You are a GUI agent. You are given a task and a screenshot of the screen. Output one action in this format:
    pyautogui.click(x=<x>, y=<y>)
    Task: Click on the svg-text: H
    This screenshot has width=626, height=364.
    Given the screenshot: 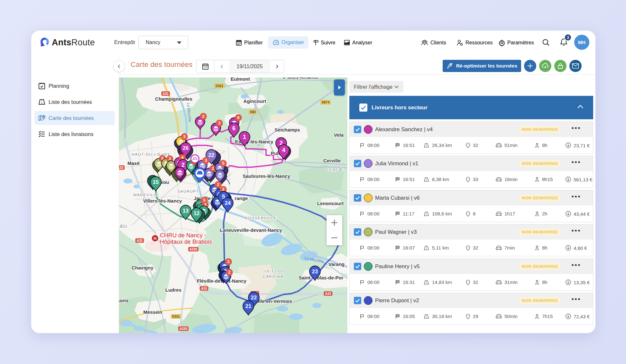 What is the action you would take?
    pyautogui.click(x=155, y=239)
    